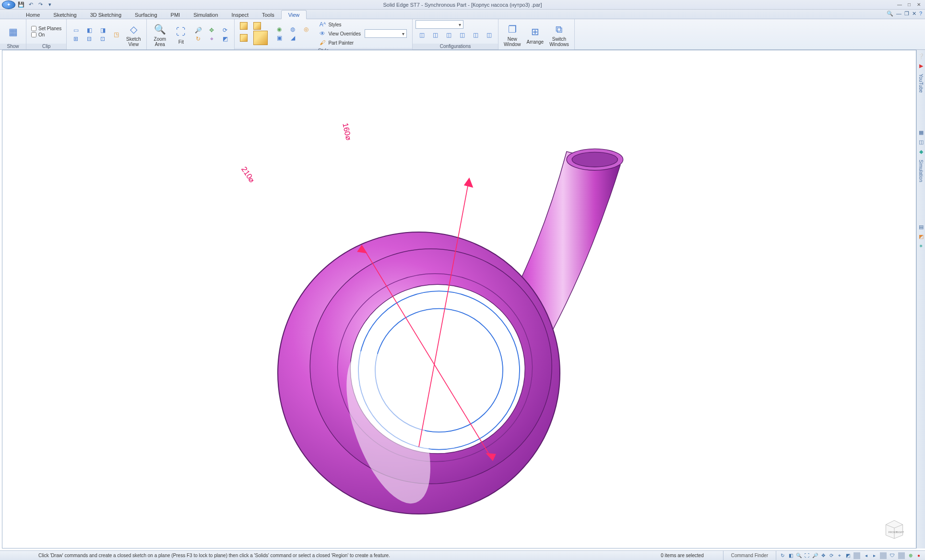 This screenshot has height=560, width=925. I want to click on spin-tool: ↻, so click(198, 39).